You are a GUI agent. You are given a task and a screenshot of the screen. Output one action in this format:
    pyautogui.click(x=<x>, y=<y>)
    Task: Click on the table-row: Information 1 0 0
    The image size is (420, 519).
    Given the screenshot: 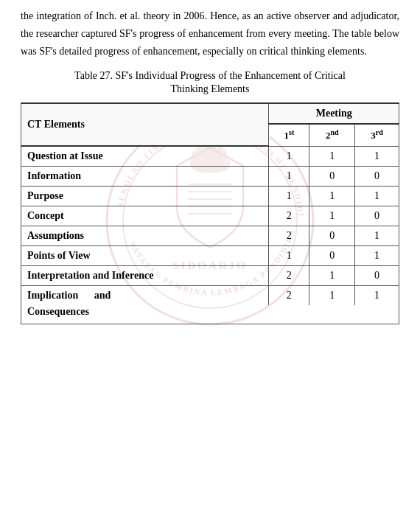 What is the action you would take?
    pyautogui.click(x=211, y=177)
    